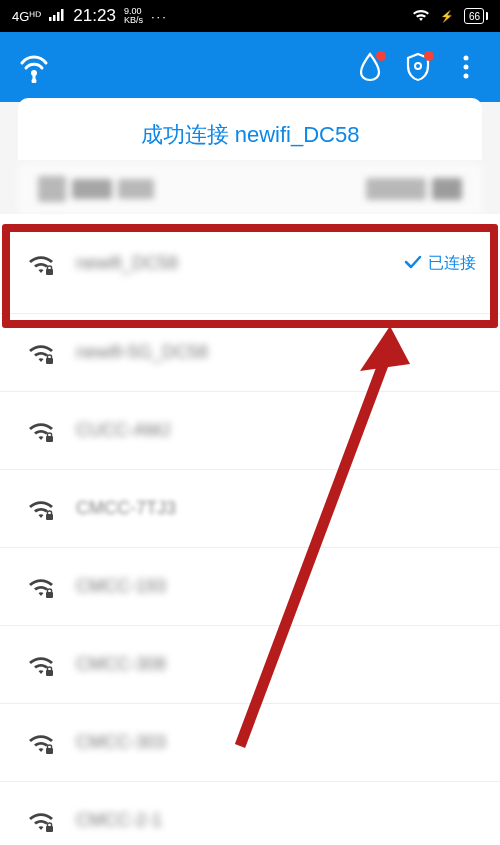 The height and width of the screenshot is (845, 500). I want to click on data-rate: 9.00 KB/s, so click(134, 16).